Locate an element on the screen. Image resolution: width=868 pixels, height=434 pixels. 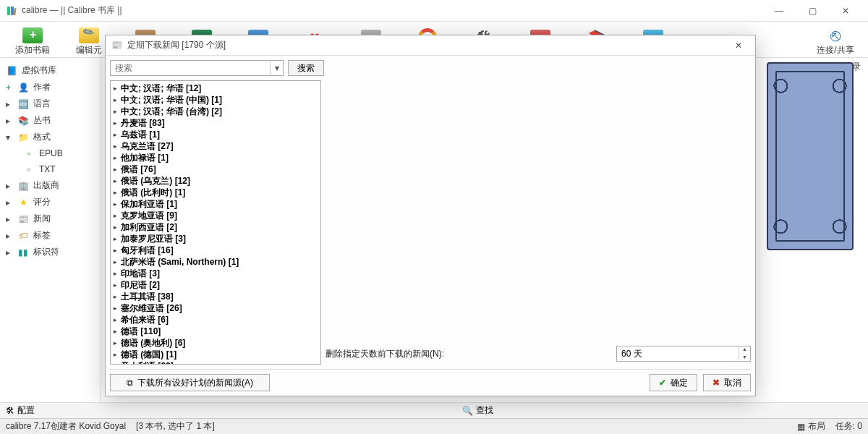
status-tasks: 任务: 0 is located at coordinates (849, 427).